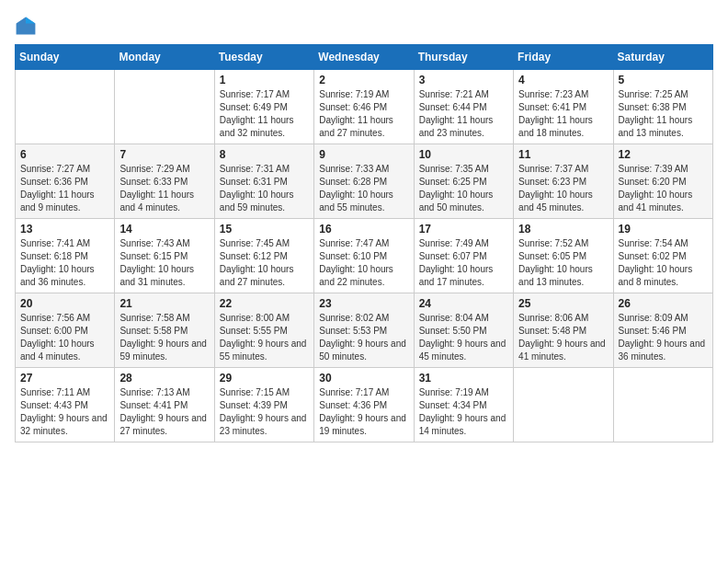 The width and height of the screenshot is (728, 563). I want to click on calendar-cell: 21Sunrise: 7:58 AM Sunset: 5:58 PM Dayli…, so click(165, 331).